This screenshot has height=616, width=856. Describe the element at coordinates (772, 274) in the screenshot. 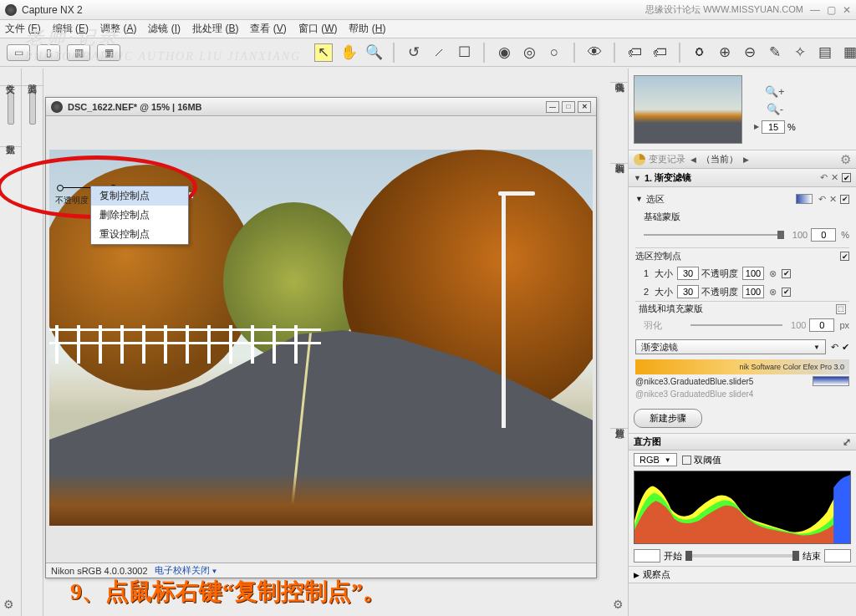

I see `cp1-delete-icon: ⊗` at that location.